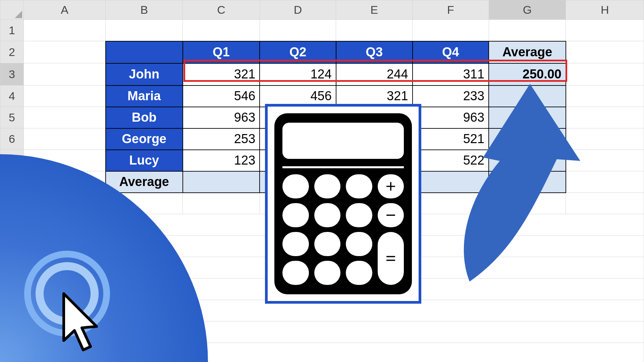 This screenshot has height=362, width=644. What do you see at coordinates (221, 182) in the screenshot?
I see `cell-C8` at bounding box center [221, 182].